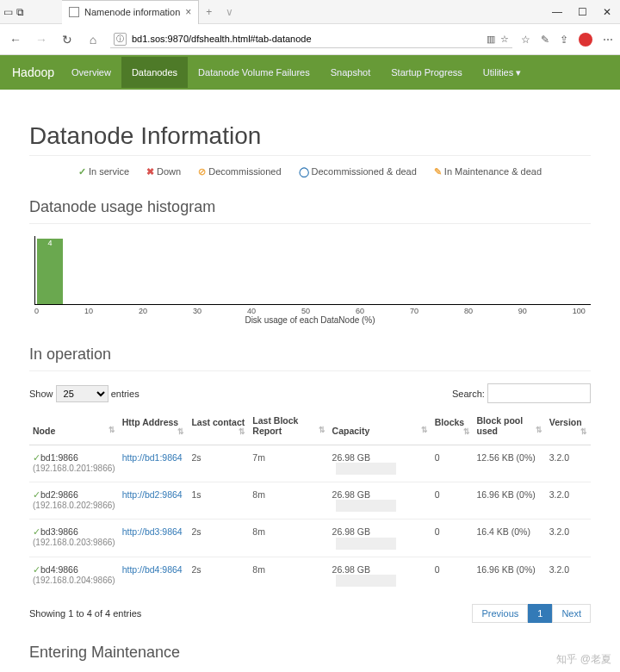 Image resolution: width=620 pixels, height=672 pixels. Describe the element at coordinates (239, 172) in the screenshot. I see `legend-decommissioned: ⊘Decommissioned` at that location.